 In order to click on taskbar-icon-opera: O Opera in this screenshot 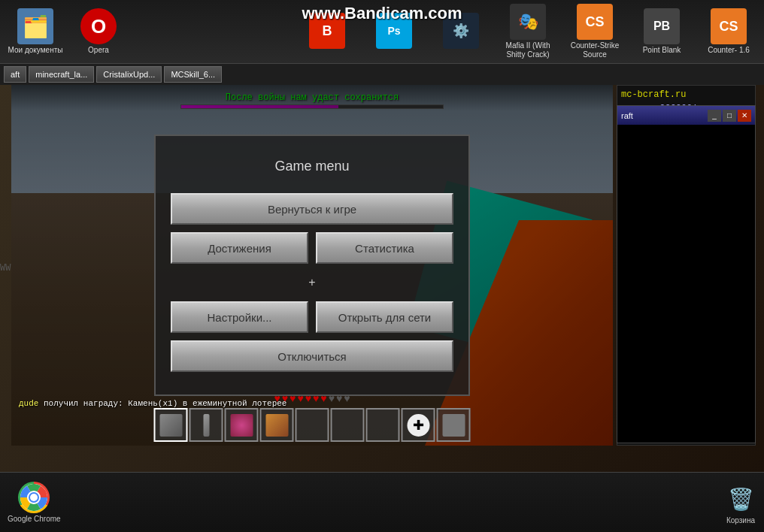, I will do `click(99, 32)`.